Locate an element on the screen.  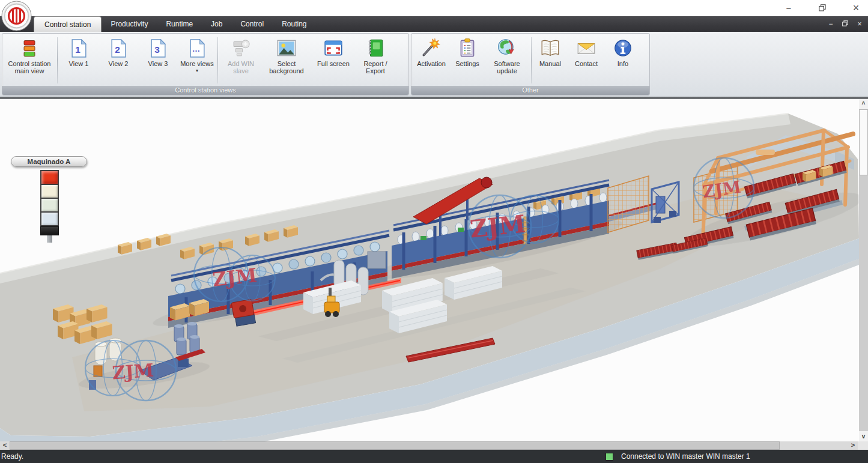
view-1-button: 1 View 1 is located at coordinates (79, 60).